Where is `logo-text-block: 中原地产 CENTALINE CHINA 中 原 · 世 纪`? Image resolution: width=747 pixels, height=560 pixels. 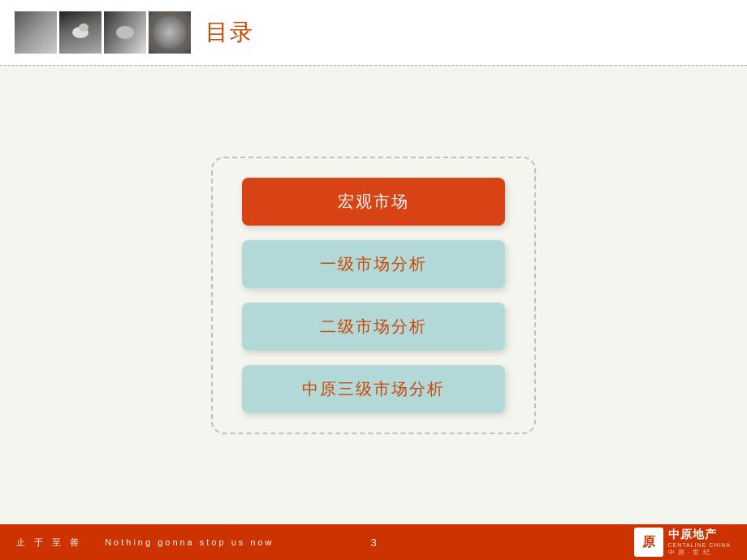 logo-text-block: 中原地产 CENTALINE CHINA 中 原 · 世 纪 is located at coordinates (700, 542).